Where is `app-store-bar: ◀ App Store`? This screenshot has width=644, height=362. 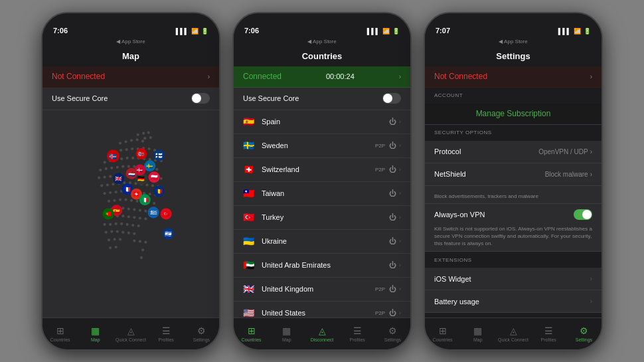
app-store-bar: ◀ App Store is located at coordinates (513, 42).